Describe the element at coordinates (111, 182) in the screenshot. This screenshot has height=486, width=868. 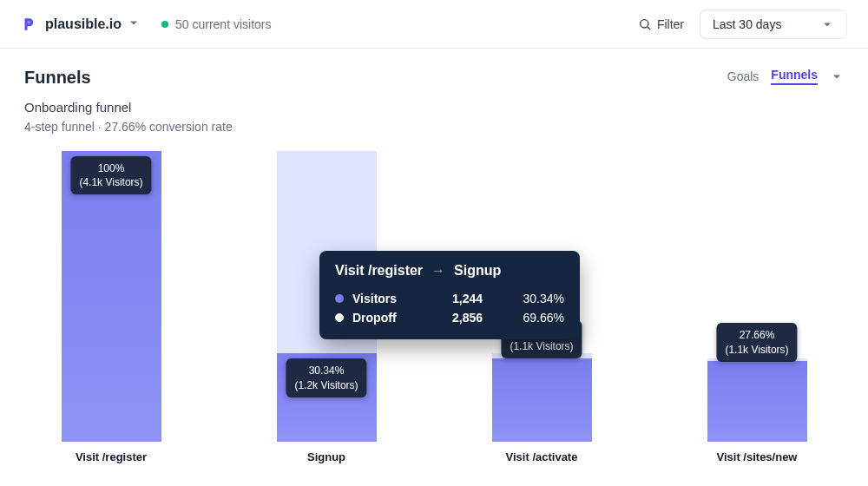
I see `bar-visitors: (4.1k Visitors)` at that location.